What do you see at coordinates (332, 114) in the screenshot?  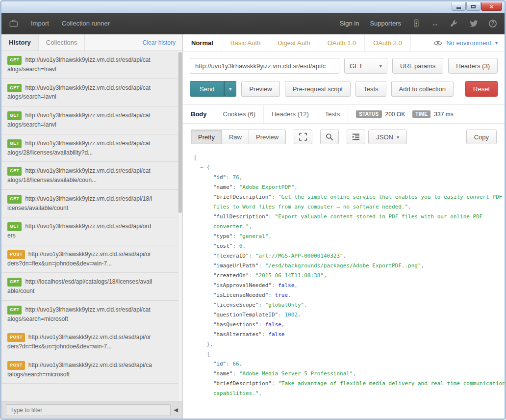 I see `response-tab-tests: Tests` at bounding box center [332, 114].